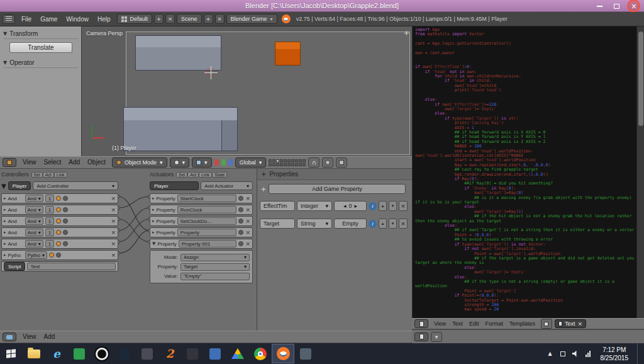 Image resolution: width=644 pixels, height=364 pixels. Describe the element at coordinates (616, 6) in the screenshot. I see `maximize-button` at that location.